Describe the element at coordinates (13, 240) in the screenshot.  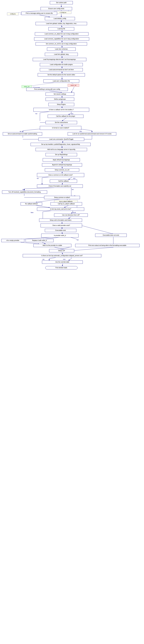
I see `node-n63-text: nil or empty provider` at that location.